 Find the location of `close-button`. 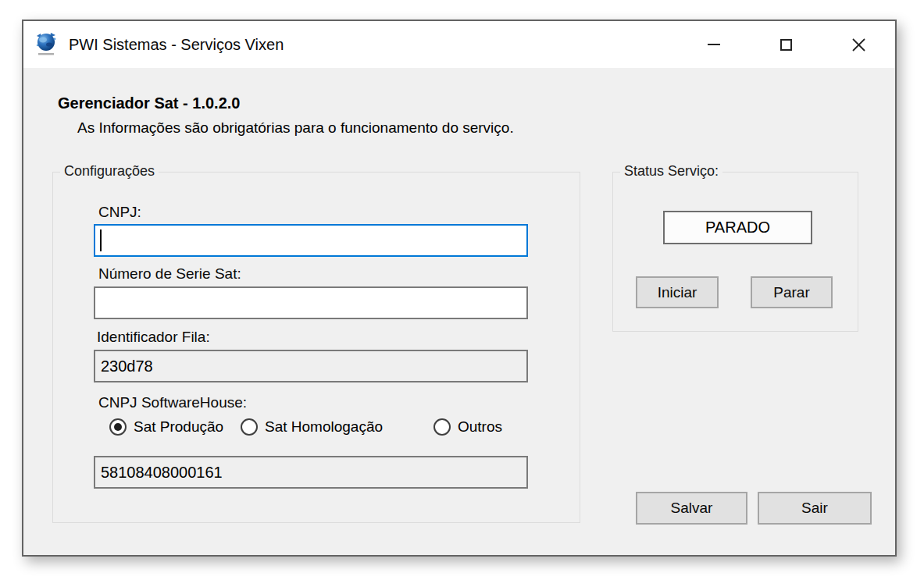

close-button is located at coordinates (859, 44).